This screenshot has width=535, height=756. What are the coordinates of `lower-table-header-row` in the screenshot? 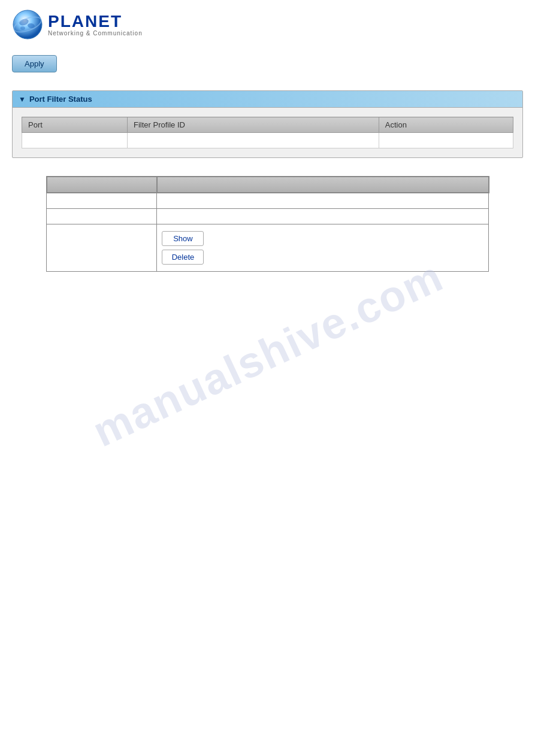 It's located at (268, 184).